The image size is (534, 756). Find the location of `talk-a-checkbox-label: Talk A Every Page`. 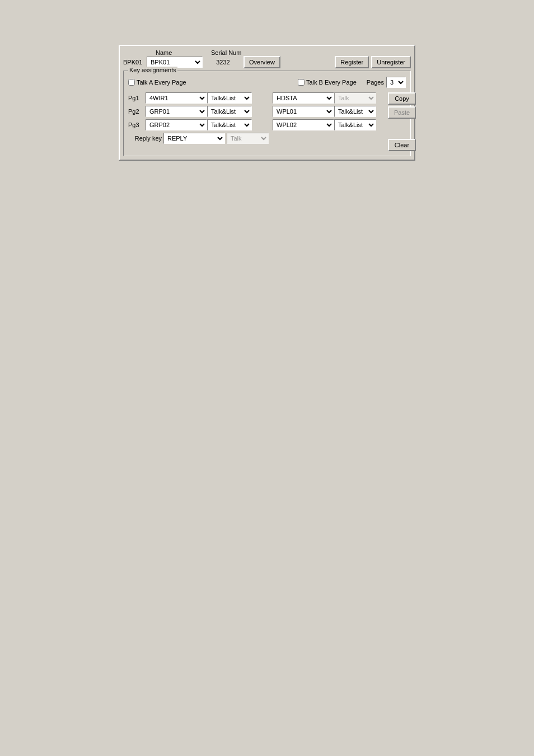

talk-a-checkbox-label: Talk A Every Page is located at coordinates (157, 82).